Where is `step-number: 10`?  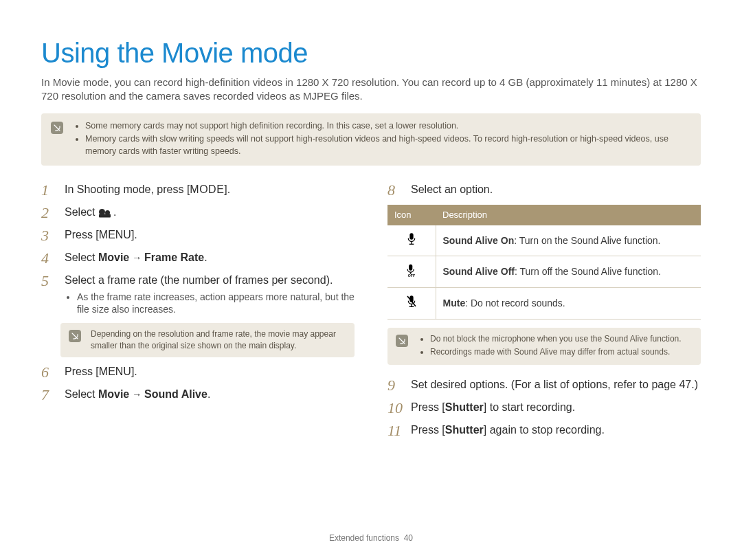
step-number: 10 is located at coordinates (396, 408).